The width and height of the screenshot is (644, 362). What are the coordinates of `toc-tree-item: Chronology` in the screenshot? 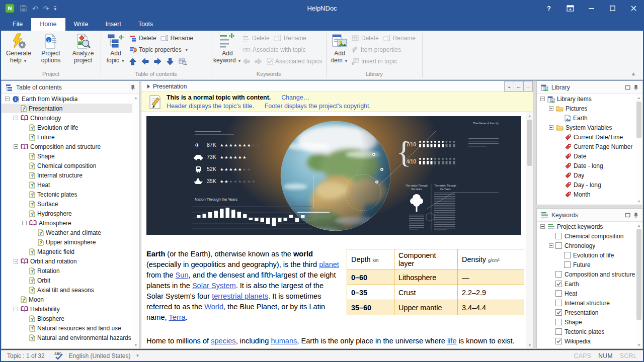 It's located at (67, 118).